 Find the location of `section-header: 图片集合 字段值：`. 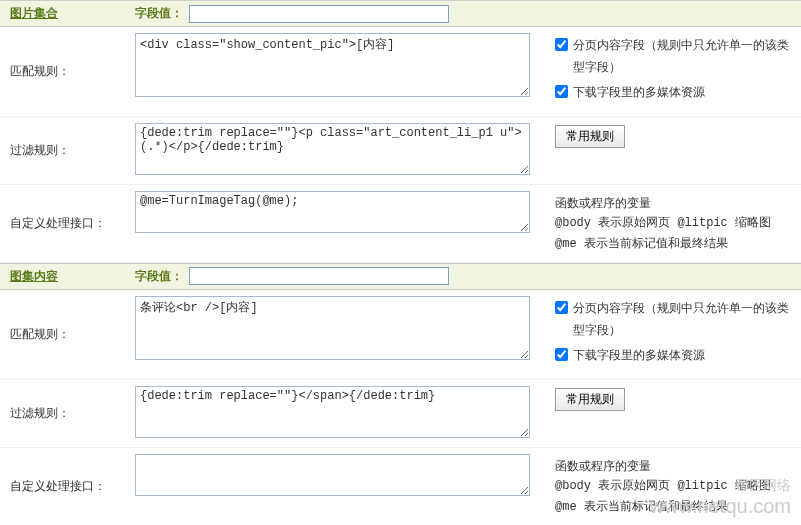

section-header: 图片集合 字段值： is located at coordinates (400, 14).